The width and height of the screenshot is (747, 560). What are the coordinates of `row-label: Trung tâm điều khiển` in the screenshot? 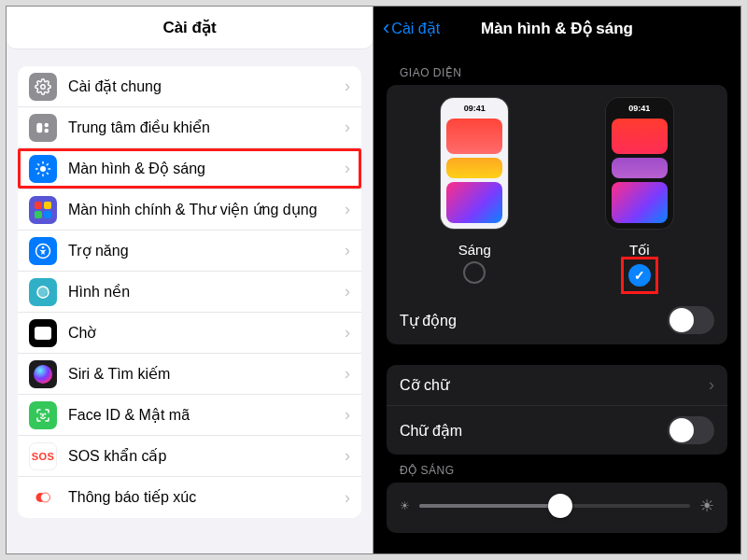 It's located at (206, 127).